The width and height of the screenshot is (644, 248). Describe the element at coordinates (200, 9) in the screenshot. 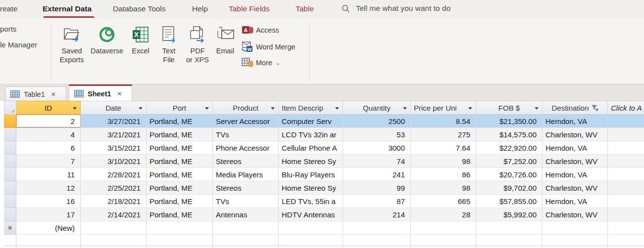

I see `ribbon-tab-help: Help` at that location.